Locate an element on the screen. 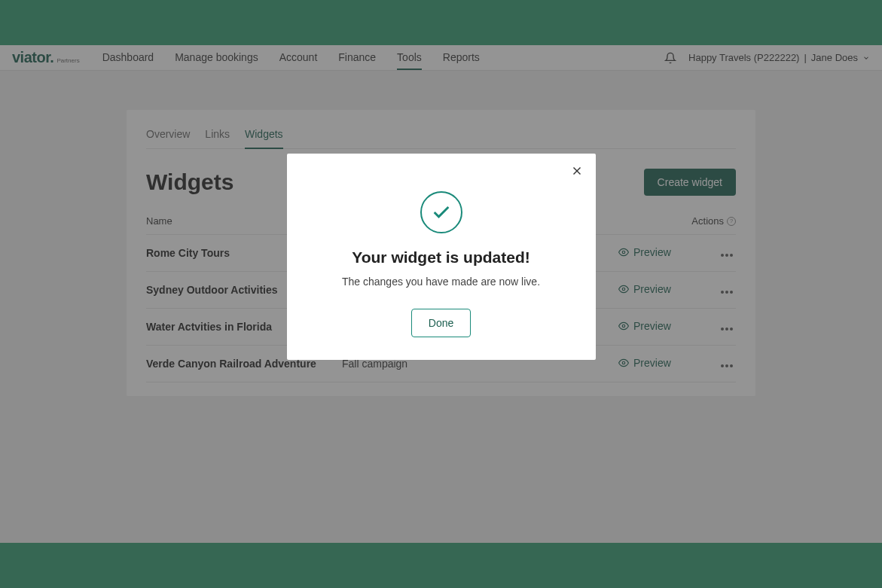 The height and width of the screenshot is (588, 882). done-button: Done is located at coordinates (441, 323).